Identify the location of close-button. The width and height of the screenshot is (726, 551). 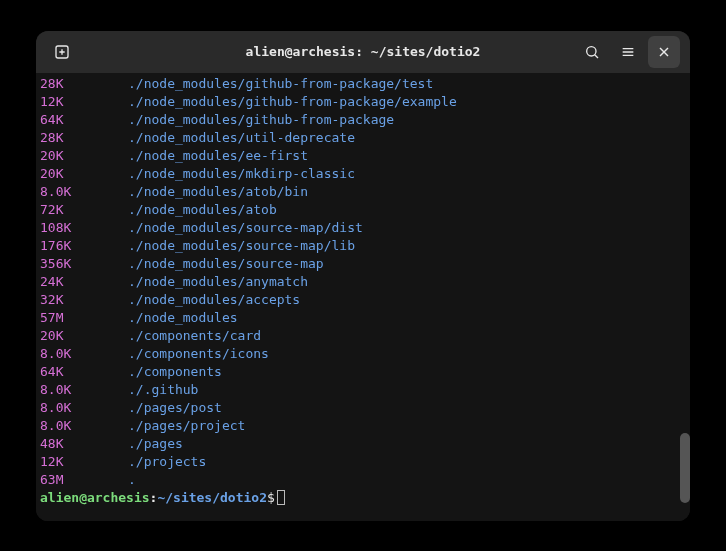
(664, 52).